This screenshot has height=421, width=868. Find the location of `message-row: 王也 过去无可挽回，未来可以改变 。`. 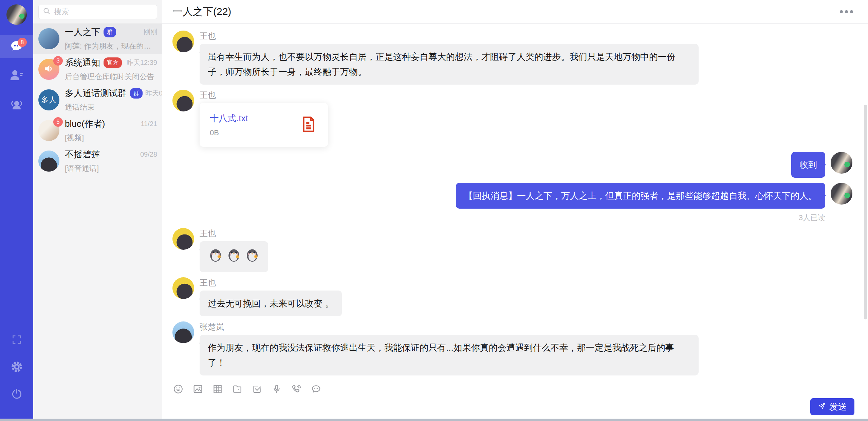

message-row: 王也 过去无可挽回，未来可以改变 。 is located at coordinates (513, 297).